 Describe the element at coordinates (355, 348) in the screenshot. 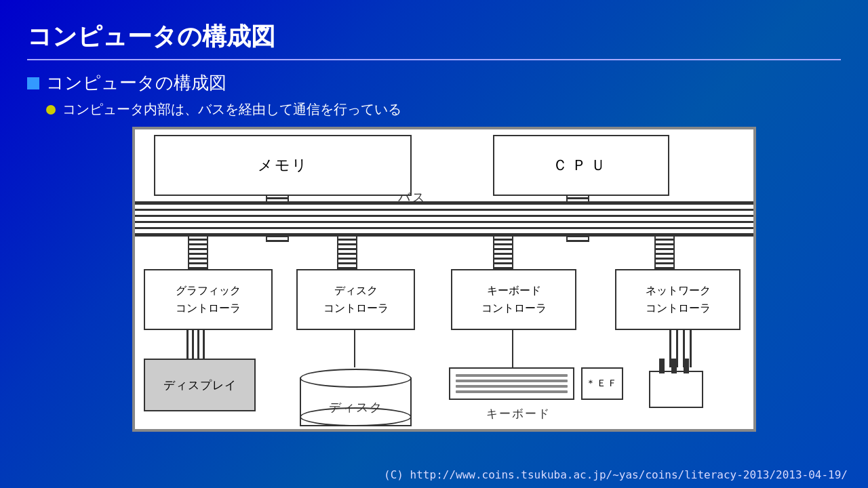

I see `vline-disk` at that location.